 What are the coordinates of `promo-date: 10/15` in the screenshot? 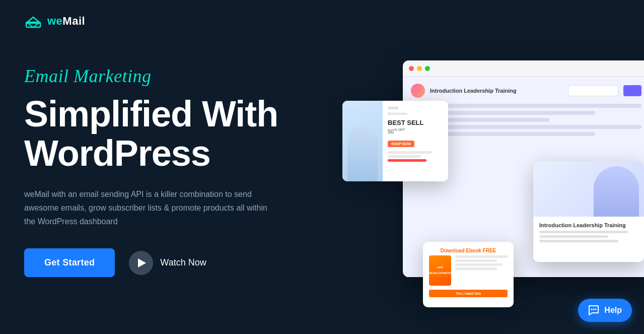 It's located at (415, 108).